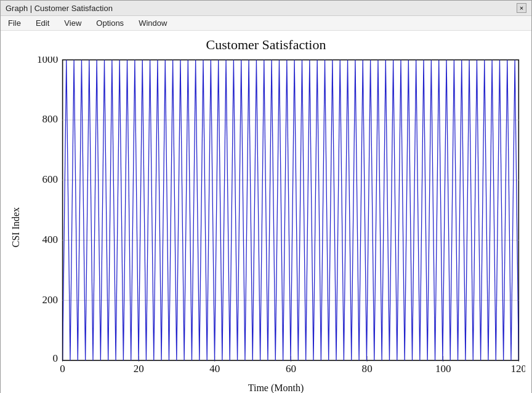  What do you see at coordinates (110, 23) in the screenshot?
I see `menu-options: Options` at bounding box center [110, 23].